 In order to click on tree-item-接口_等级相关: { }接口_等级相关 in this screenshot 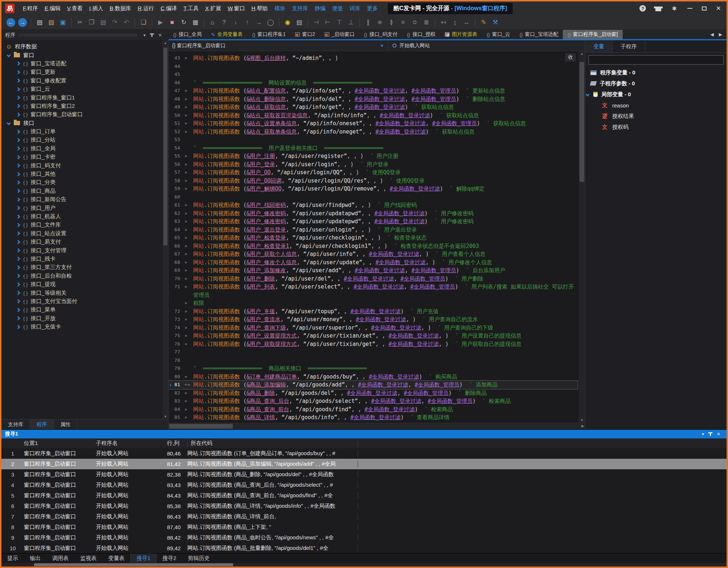, I will do `click(85, 293)`.